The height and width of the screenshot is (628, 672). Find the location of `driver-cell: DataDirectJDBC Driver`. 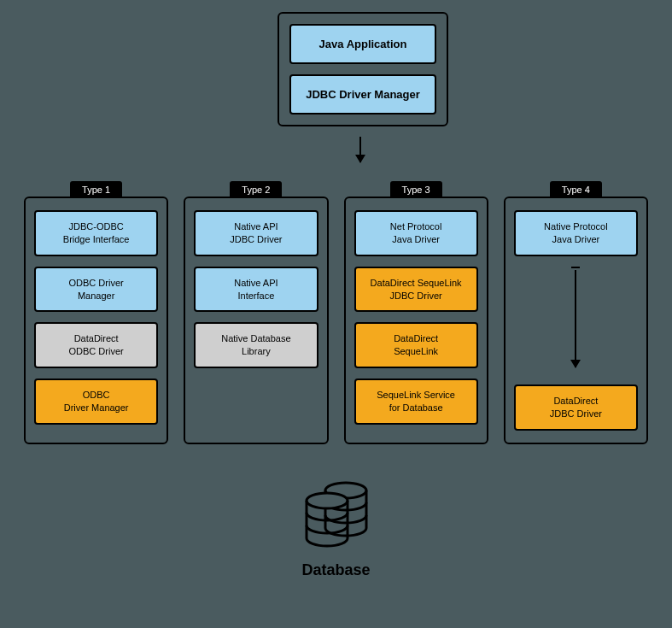

driver-cell: DataDirectJDBC Driver is located at coordinates (576, 408).